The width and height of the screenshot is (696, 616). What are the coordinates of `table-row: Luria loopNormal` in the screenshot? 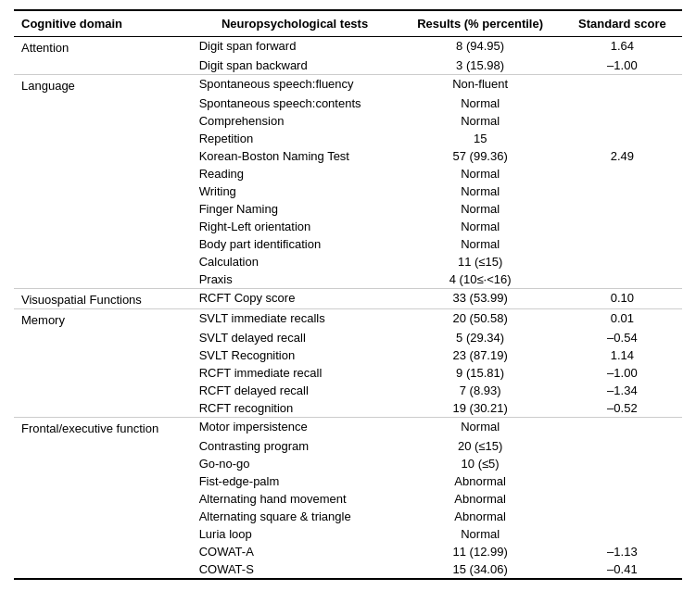 It's located at (348, 534).